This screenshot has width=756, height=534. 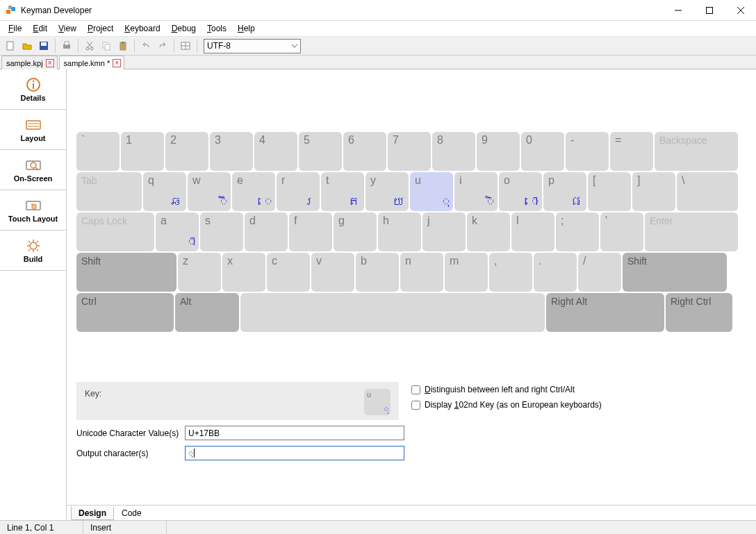 I want to click on menu-file: File, so click(x=15, y=28).